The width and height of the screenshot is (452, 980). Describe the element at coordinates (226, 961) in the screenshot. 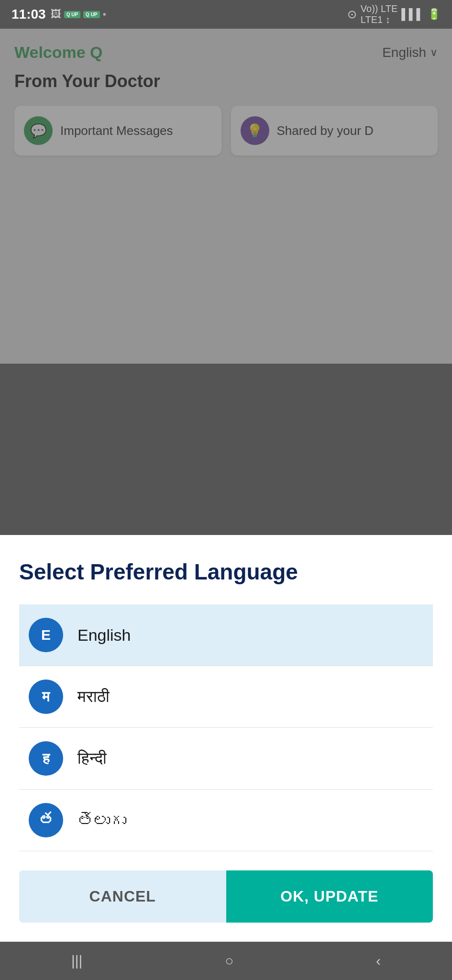

I see `bottom-nav: ||| ○ ‹` at that location.